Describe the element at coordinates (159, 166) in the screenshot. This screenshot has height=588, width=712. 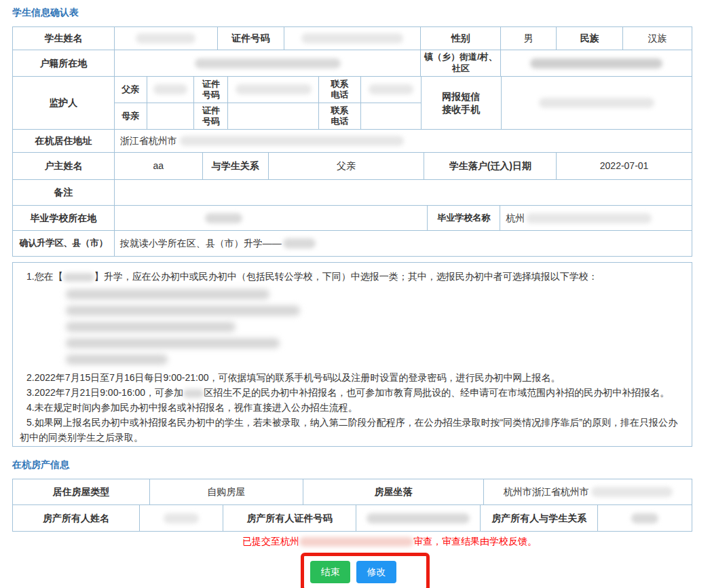
I see `householder-value: aa` at that location.